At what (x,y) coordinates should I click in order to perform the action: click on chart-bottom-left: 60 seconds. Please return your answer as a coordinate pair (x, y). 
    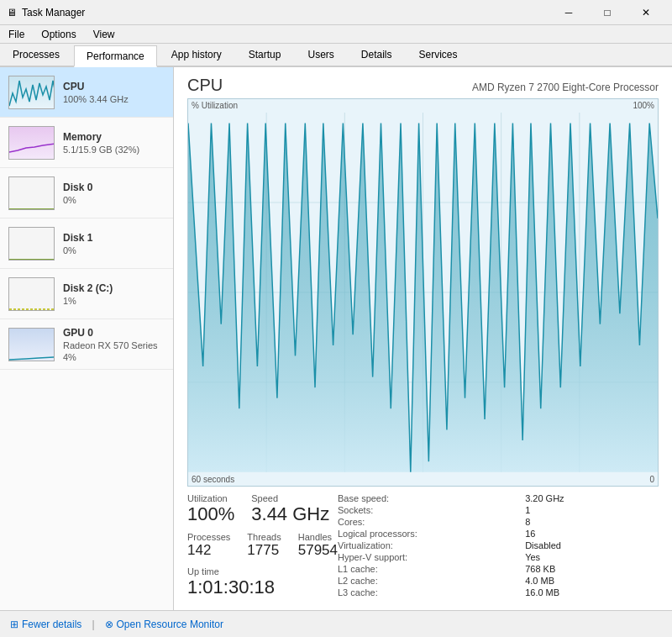
    Looking at the image, I should click on (213, 479).